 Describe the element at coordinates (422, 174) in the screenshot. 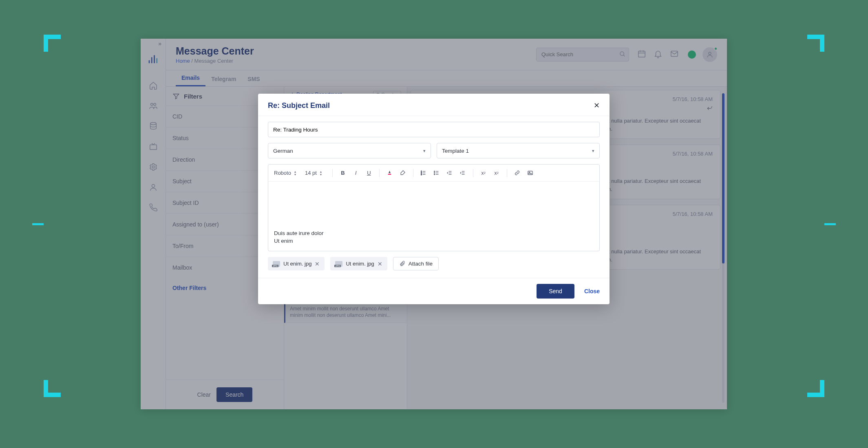

I see `svg-text: 3` at that location.